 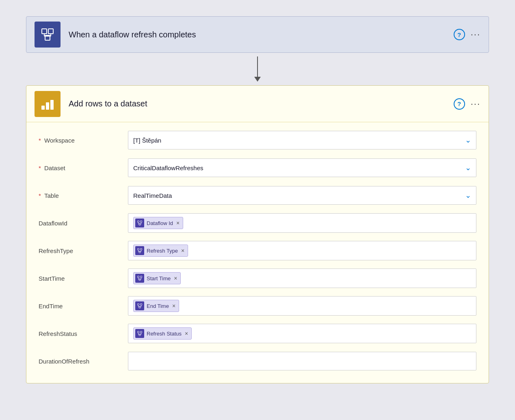 I want to click on trigger-title: When a dataflow refresh completes, so click(x=261, y=35).